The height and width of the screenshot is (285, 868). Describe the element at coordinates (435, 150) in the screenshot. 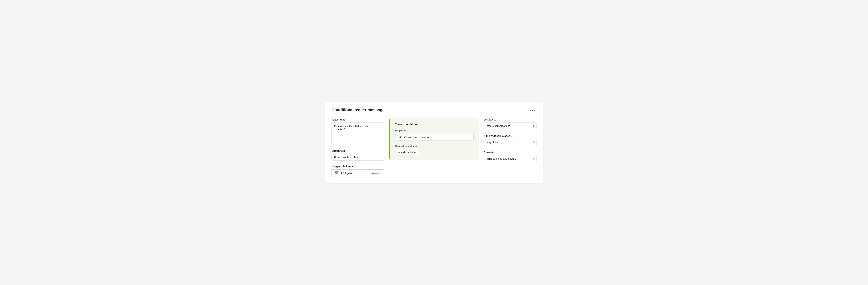

I see `context-conditions-section: Context conditions + add condition` at that location.